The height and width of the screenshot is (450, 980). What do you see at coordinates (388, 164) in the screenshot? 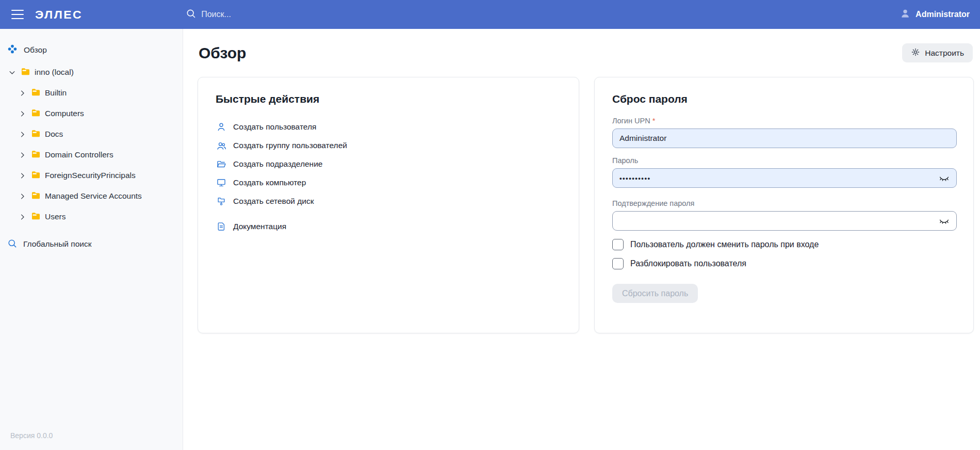
I see `action-create-organizational-unit: Создать подразделение` at bounding box center [388, 164].